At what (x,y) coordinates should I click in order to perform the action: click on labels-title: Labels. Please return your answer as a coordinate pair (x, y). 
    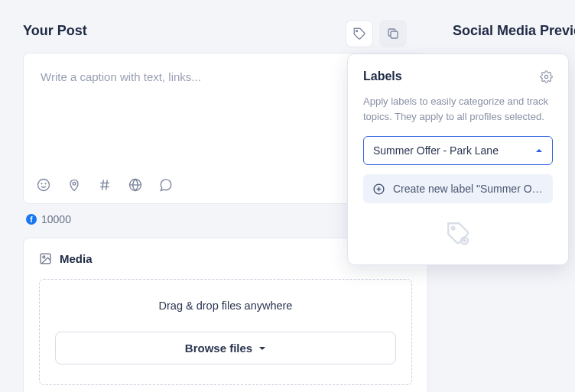
    Looking at the image, I should click on (382, 76).